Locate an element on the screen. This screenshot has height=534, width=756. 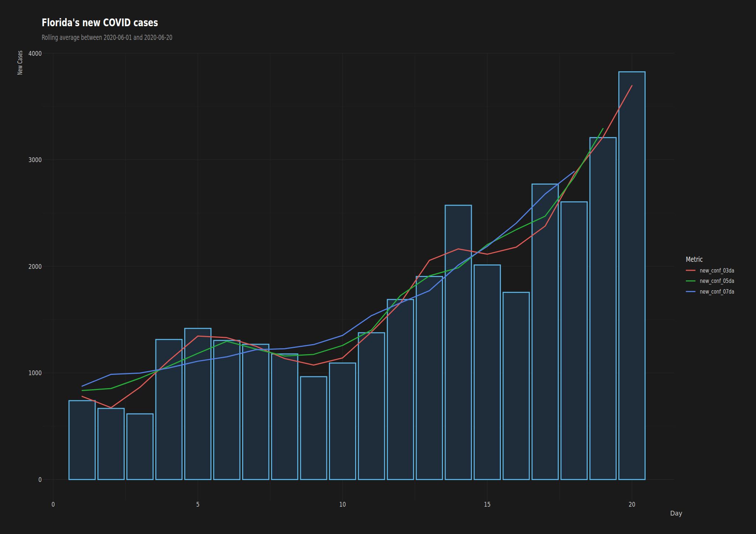
y-tick-label: 4000 is located at coordinates (35, 53).